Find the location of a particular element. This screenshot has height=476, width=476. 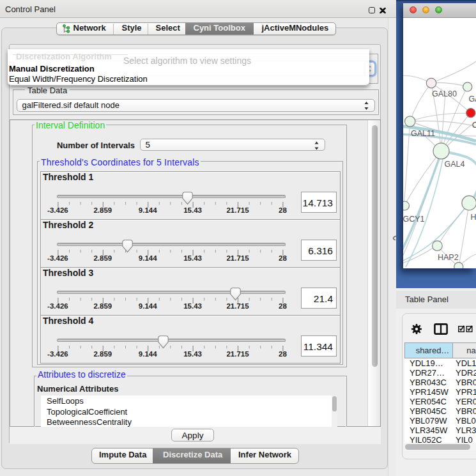

svg-text: GA is located at coordinates (472, 99).